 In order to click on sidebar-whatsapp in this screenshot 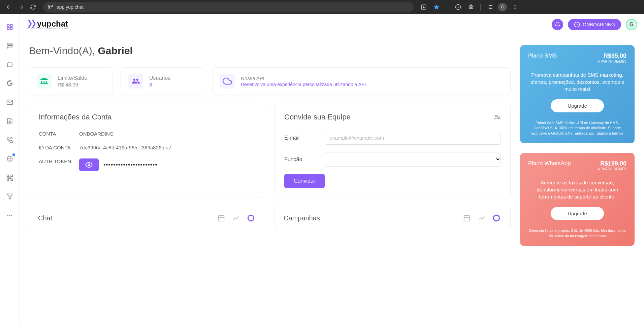, I will do `click(10, 65)`.